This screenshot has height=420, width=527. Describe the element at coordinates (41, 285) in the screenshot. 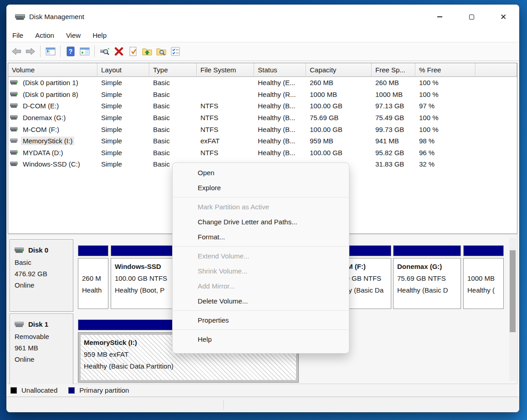

I see `disk-status: Online` at that location.